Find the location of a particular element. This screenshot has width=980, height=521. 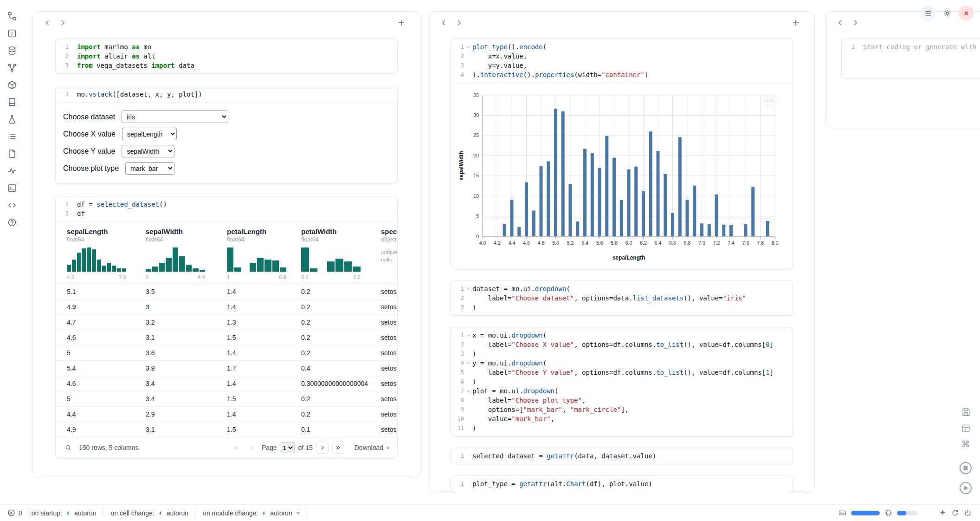

tracing-icon is located at coordinates (12, 171).